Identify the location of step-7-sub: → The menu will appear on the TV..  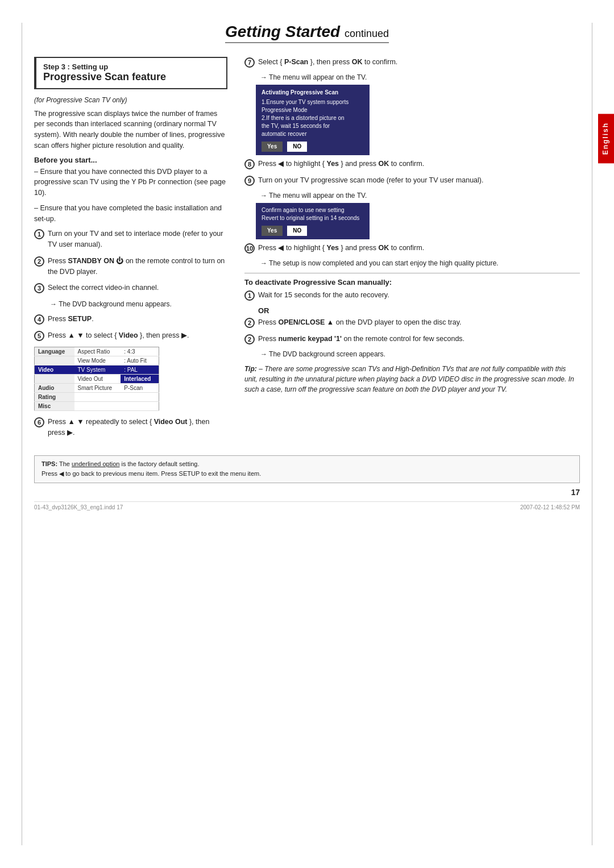
(420, 77).